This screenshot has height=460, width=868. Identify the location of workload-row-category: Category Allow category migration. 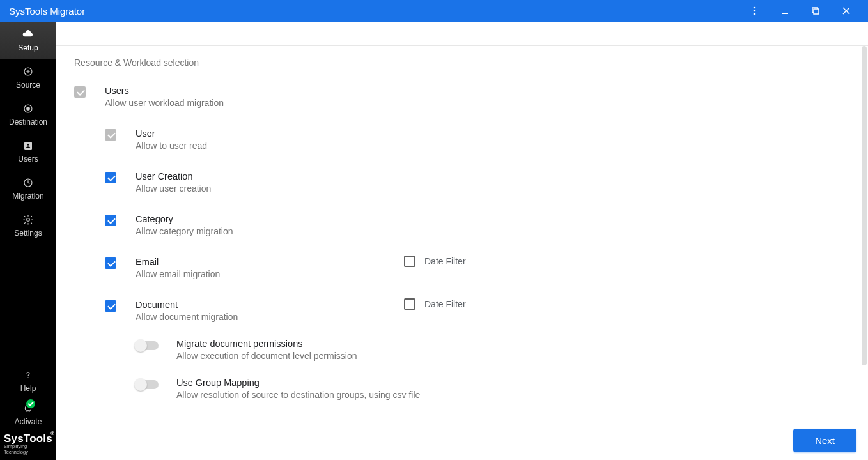
(480, 225).